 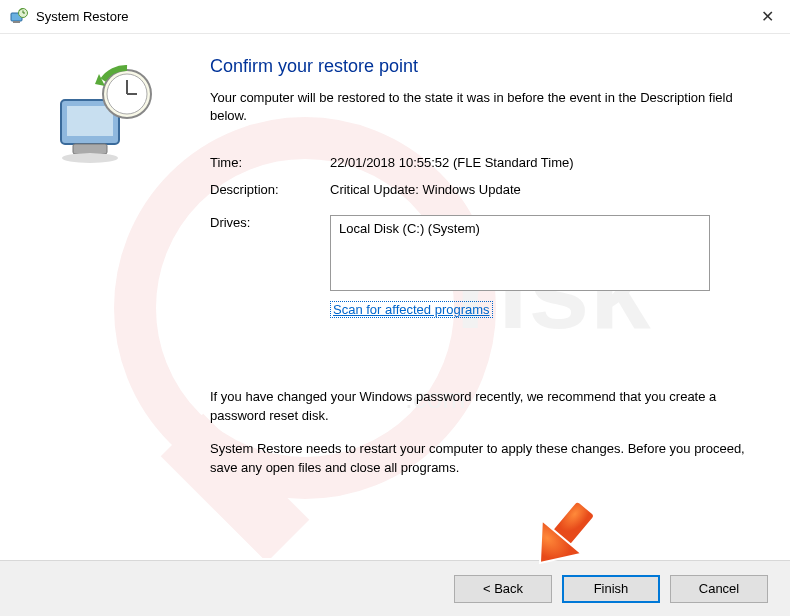 What do you see at coordinates (395, 17) in the screenshot?
I see `titlebar: System Restore ✕` at bounding box center [395, 17].